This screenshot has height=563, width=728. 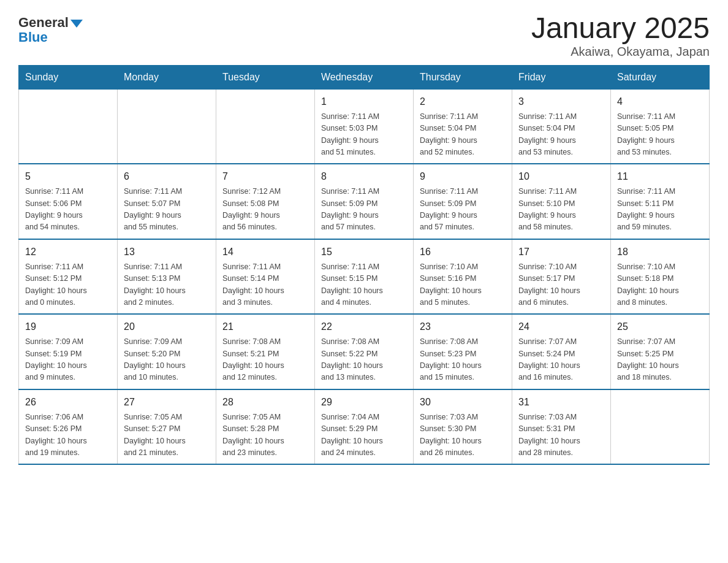 What do you see at coordinates (561, 201) in the screenshot?
I see `calendar-day-cell: 10Sunrise: 7:11 AMSunset: 5:10 PMDayligh…` at bounding box center [561, 201].